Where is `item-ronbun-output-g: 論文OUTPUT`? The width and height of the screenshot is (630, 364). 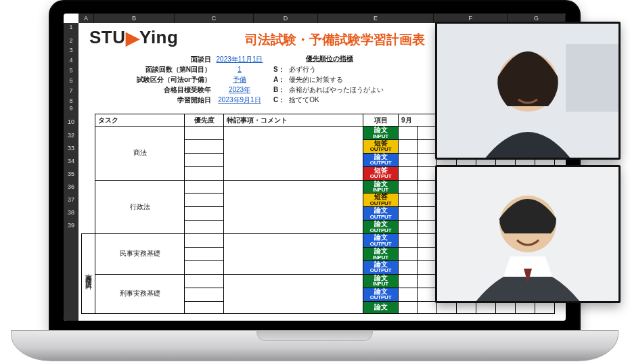
item-ronbun-output-g: 論文OUTPUT is located at coordinates (381, 227).